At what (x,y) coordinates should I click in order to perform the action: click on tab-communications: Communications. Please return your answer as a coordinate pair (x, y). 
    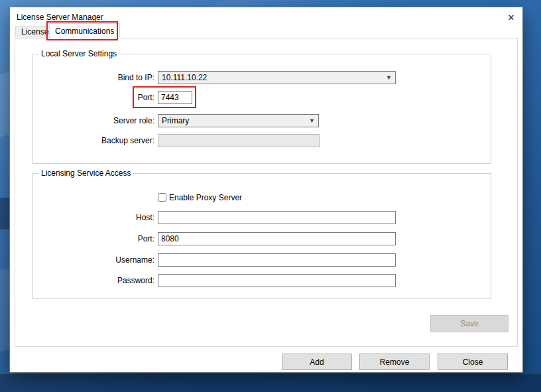
    Looking at the image, I should click on (85, 31).